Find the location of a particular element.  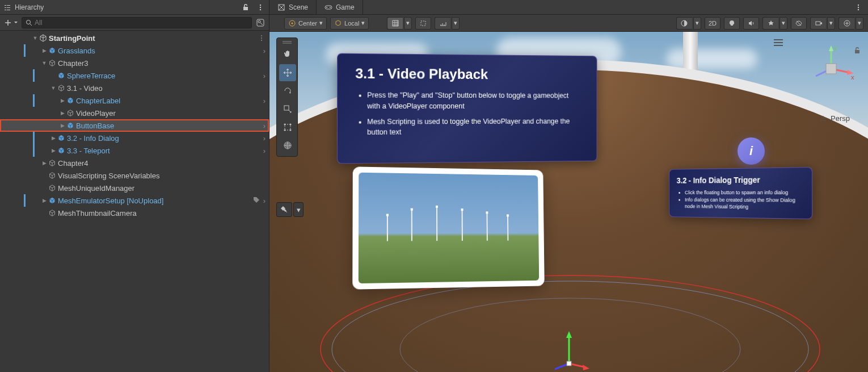

scale-tool is located at coordinates (288, 109).